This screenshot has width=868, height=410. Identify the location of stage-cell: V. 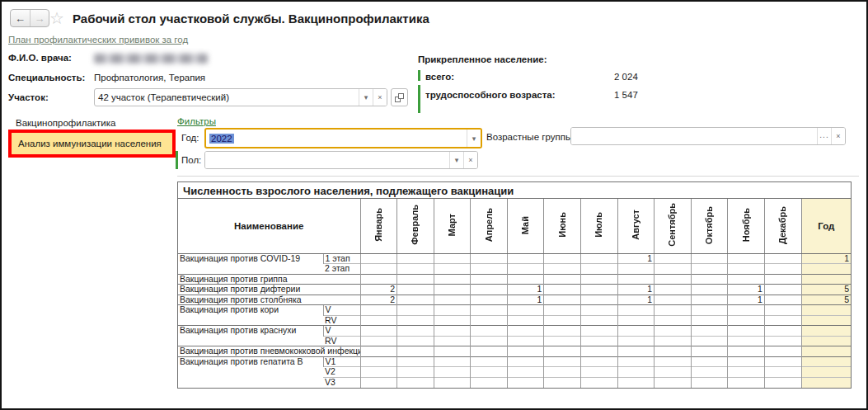
(341, 310).